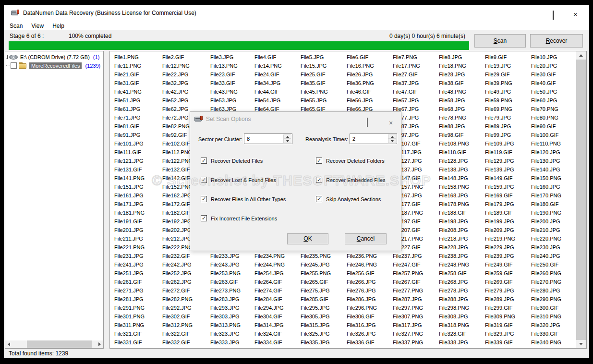 This screenshot has width=593, height=364. I want to click on file-item: File300.GIF, so click(551, 308).